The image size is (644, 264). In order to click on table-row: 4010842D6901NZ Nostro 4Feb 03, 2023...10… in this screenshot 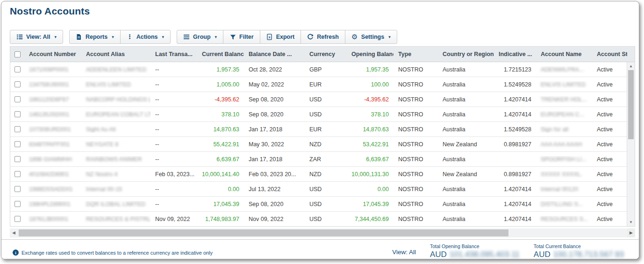, I will do `click(319, 174)`.